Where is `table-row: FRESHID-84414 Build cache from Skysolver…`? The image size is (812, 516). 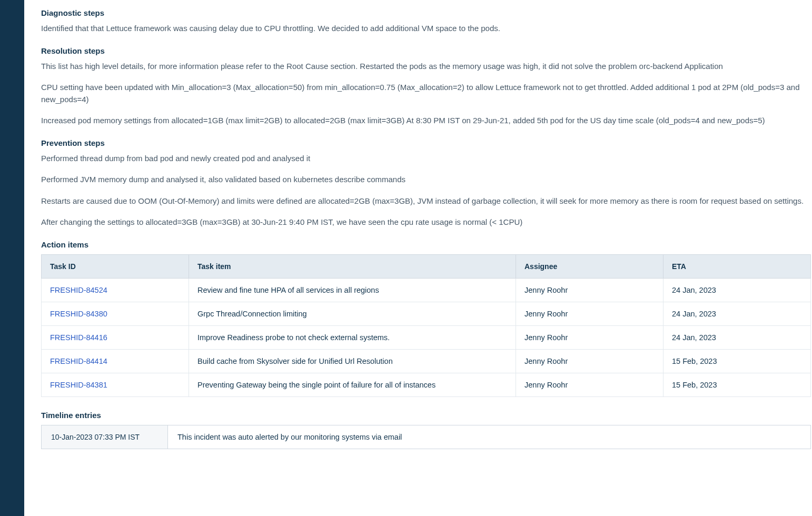 table-row: FRESHID-84414 Build cache from Skysolver… is located at coordinates (427, 361).